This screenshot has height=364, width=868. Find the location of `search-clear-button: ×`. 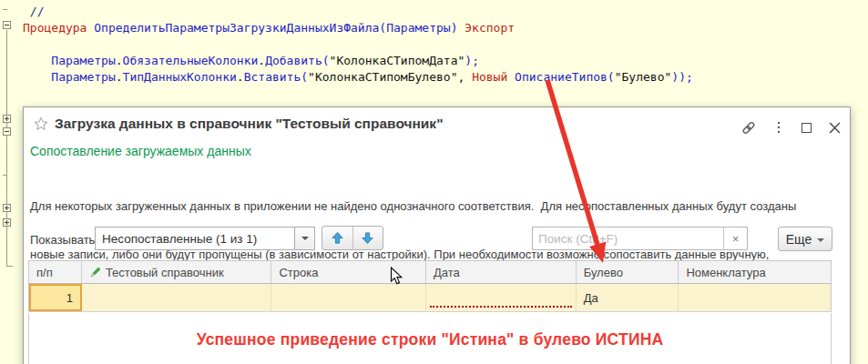

search-clear-button: × is located at coordinates (735, 238).